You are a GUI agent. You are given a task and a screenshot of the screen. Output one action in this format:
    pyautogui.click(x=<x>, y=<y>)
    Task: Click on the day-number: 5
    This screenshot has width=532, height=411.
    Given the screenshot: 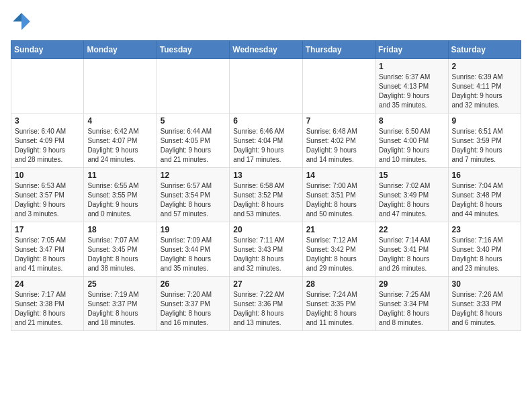 What is the action you would take?
    pyautogui.click(x=193, y=121)
    